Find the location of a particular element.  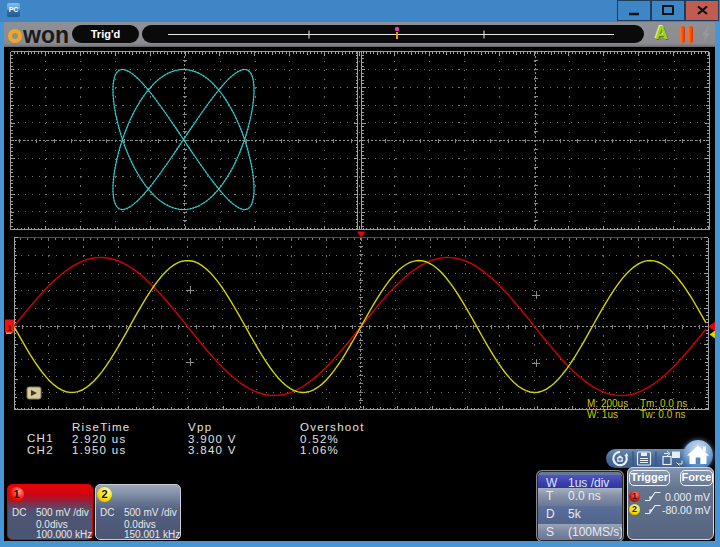

svg-text: W: 1us is located at coordinates (602, 414).